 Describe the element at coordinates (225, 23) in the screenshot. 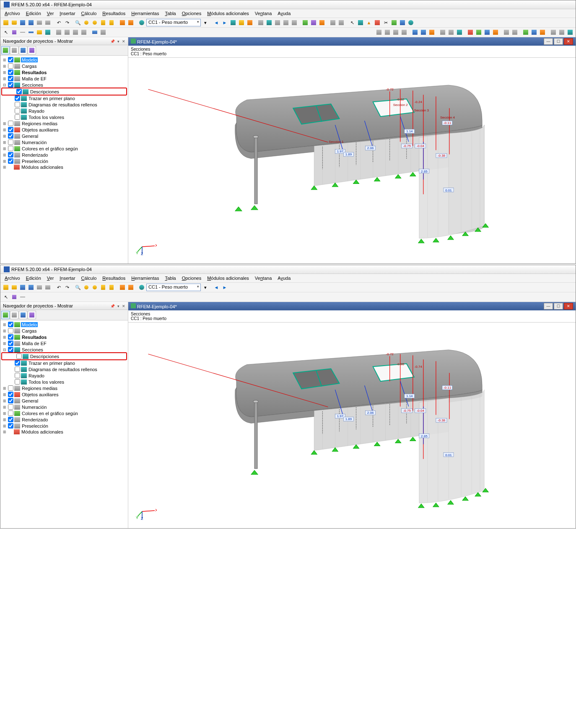

I see `next-icon: ►` at that location.